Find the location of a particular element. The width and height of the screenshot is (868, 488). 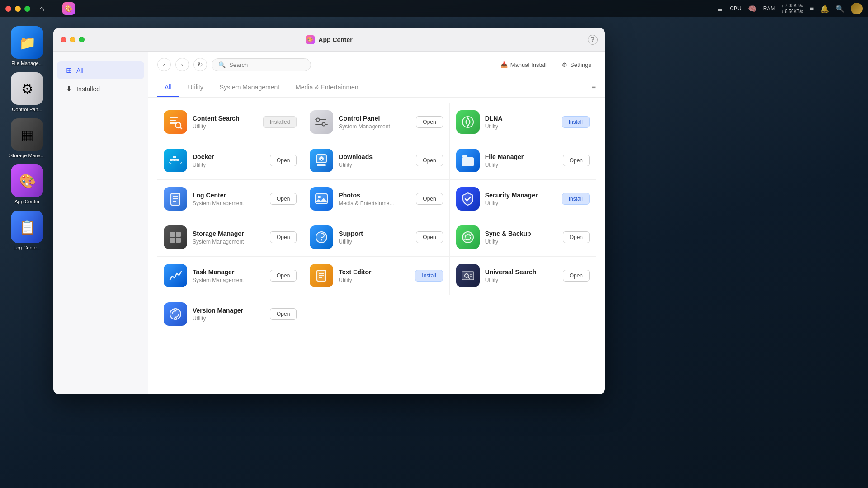

app-name-storage-manager: Storage Manager is located at coordinates (229, 234).